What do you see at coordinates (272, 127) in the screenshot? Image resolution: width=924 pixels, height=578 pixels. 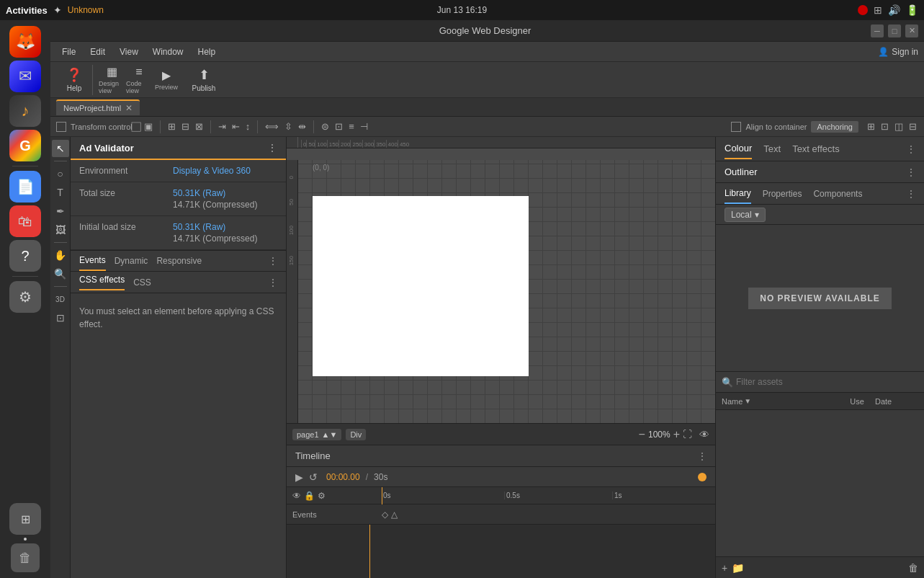 I see `transform-icon-9: ⟺` at bounding box center [272, 127].